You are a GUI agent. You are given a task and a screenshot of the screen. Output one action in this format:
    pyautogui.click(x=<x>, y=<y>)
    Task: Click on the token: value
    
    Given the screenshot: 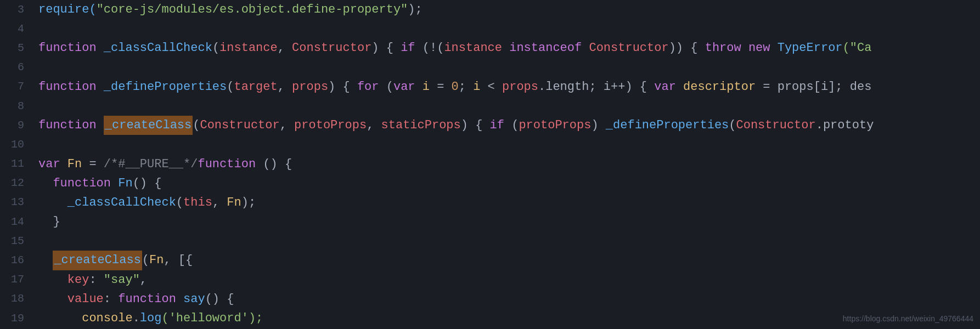 What is the action you would take?
    pyautogui.click(x=86, y=299)
    